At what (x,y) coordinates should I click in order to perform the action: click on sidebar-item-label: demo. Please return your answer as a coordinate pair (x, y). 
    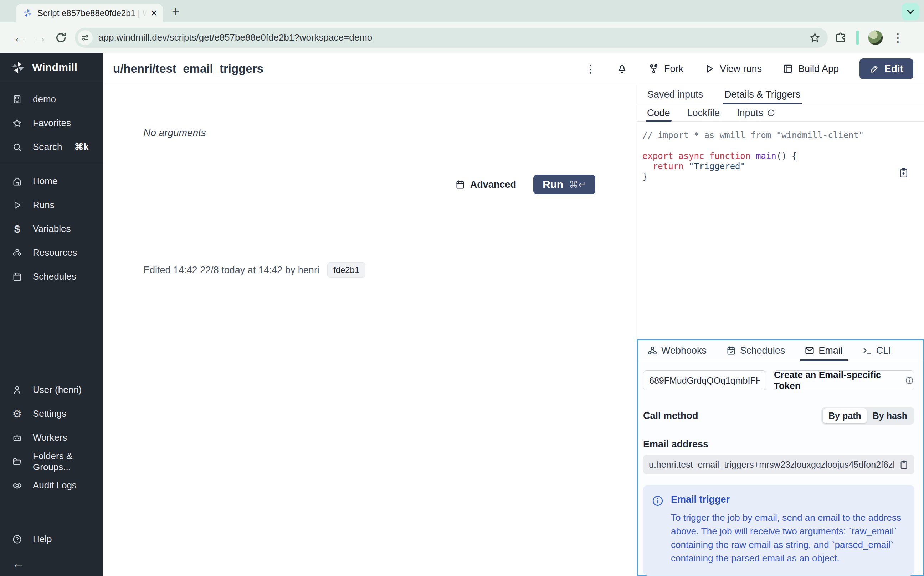
    Looking at the image, I should click on (44, 99).